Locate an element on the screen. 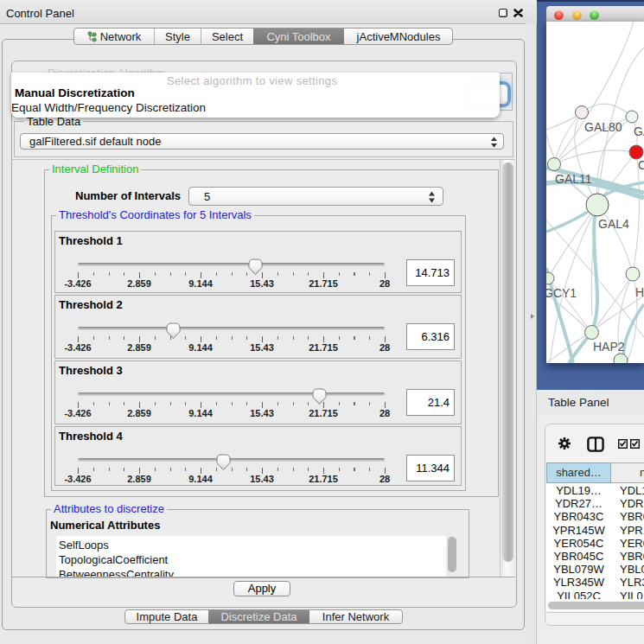 The image size is (644, 644). svg-text: GAL11 is located at coordinates (574, 179).